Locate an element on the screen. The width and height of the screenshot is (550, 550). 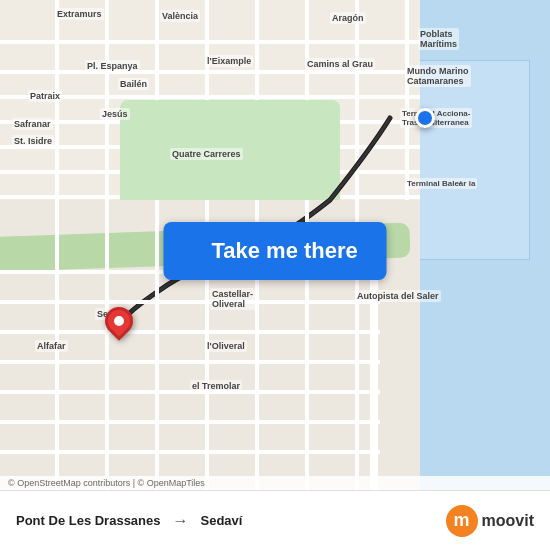
pin-head is located at coordinates (119, 321).